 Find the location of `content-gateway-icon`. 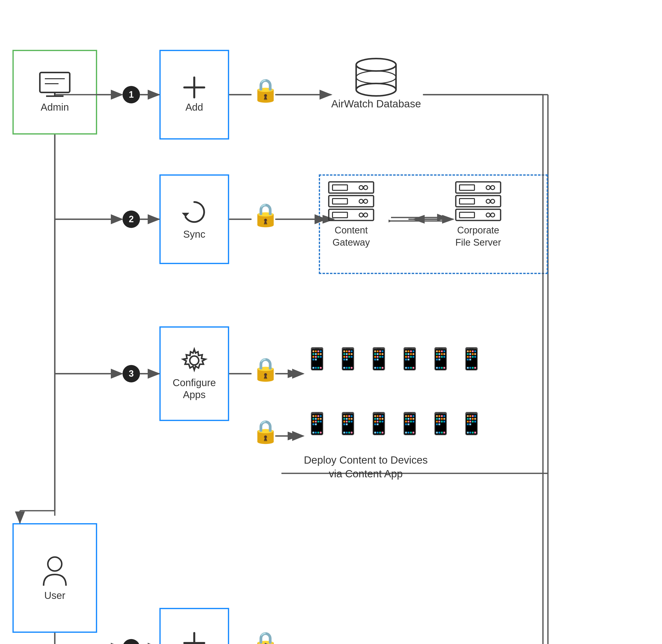

content-gateway-icon is located at coordinates (351, 202).